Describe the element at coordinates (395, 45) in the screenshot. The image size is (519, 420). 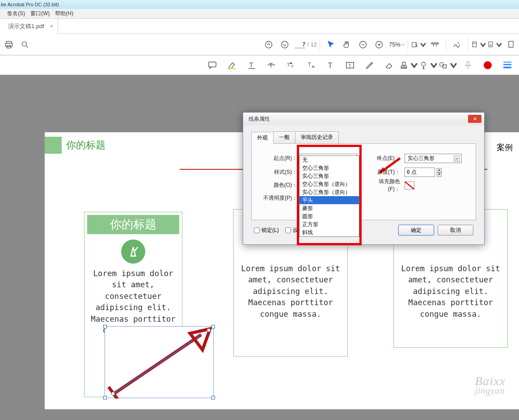
I see `zoom-value: 75%` at that location.